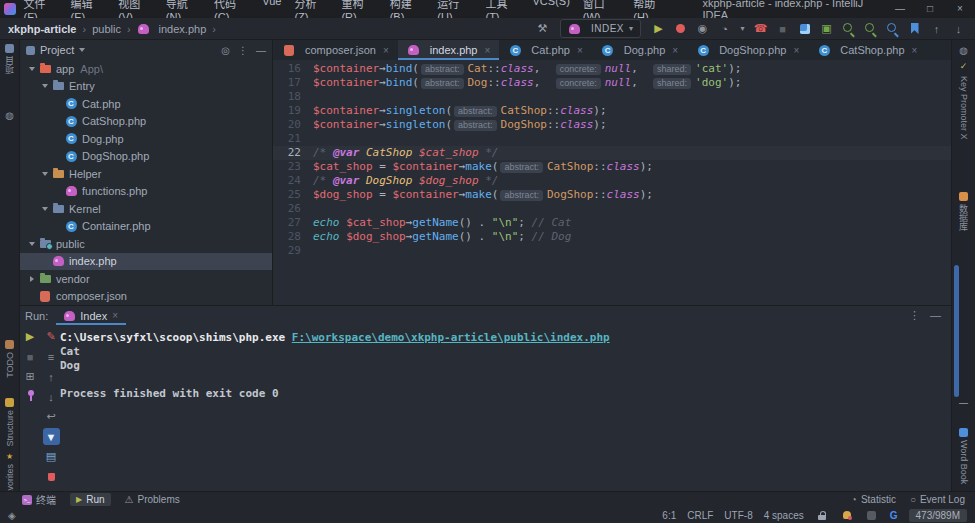 Image resolution: width=975 pixels, height=523 pixels. What do you see at coordinates (702, 28) in the screenshot?
I see `run-with-coverage-button: ◉` at bounding box center [702, 28].